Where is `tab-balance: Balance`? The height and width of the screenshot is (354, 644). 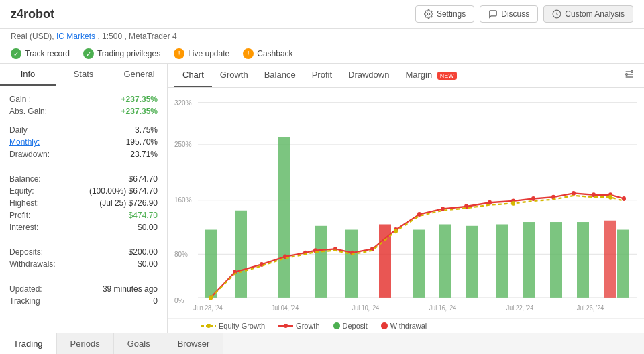 tab-balance: Balance is located at coordinates (280, 75).